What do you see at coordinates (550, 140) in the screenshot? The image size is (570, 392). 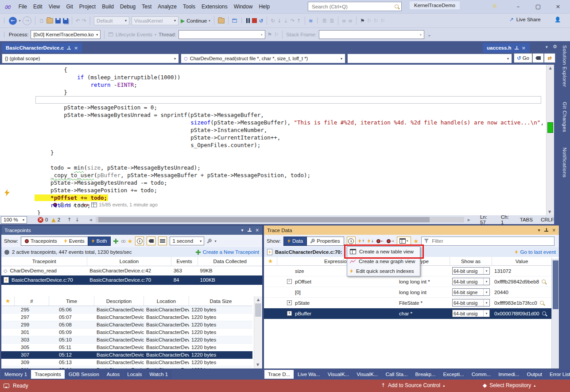 I see `editor-vertical-scrollbar` at bounding box center [550, 140].